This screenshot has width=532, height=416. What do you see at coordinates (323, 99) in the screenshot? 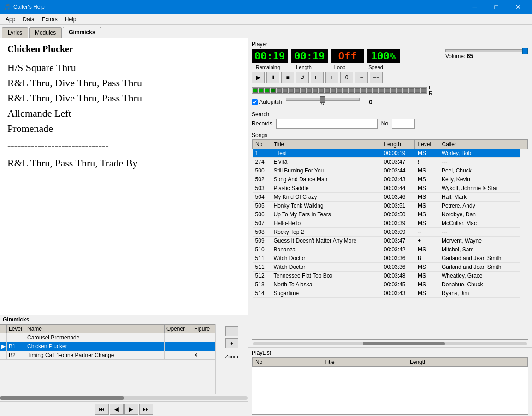
I see `autopitch-track` at bounding box center [323, 99].